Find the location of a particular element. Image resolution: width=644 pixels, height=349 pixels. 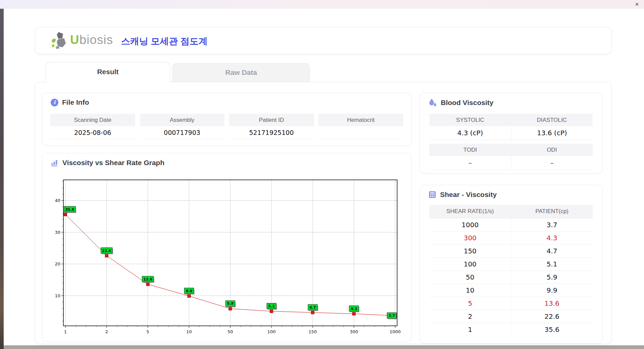

file-info-field-label: Hematocrit is located at coordinates (361, 120).